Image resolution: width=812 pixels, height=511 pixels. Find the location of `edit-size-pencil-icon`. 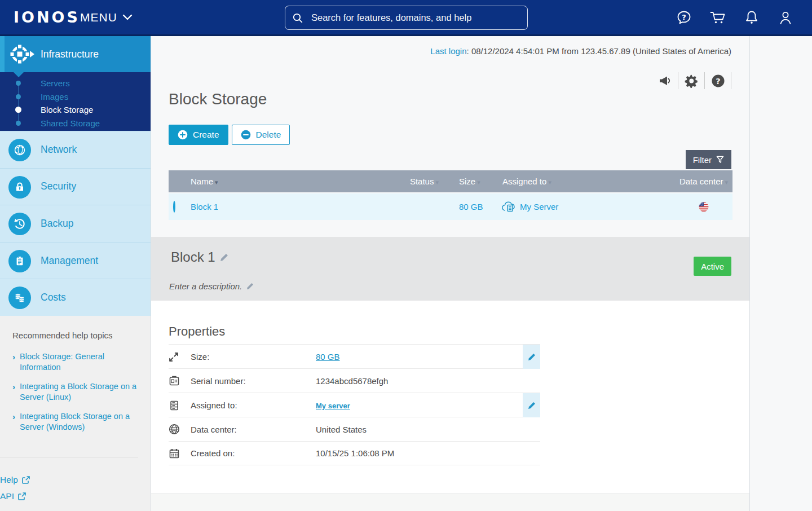

edit-size-pencil-icon is located at coordinates (531, 356).